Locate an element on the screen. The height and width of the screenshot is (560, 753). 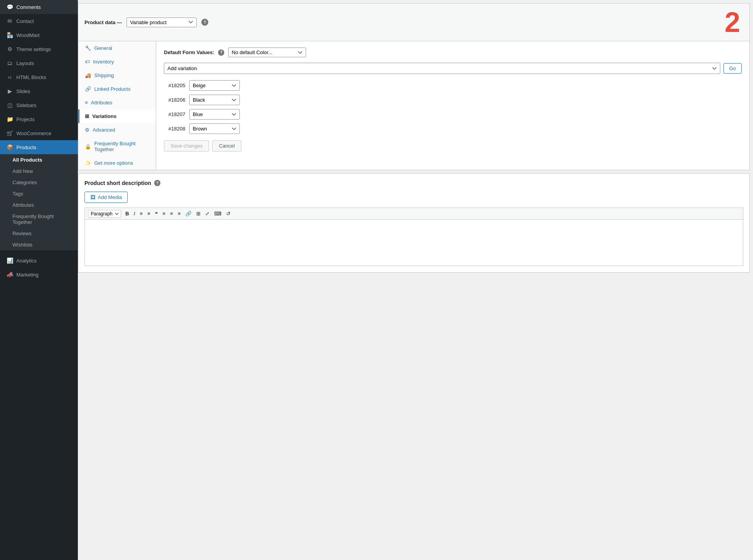
tab-general: 🔧 General is located at coordinates (117, 48).